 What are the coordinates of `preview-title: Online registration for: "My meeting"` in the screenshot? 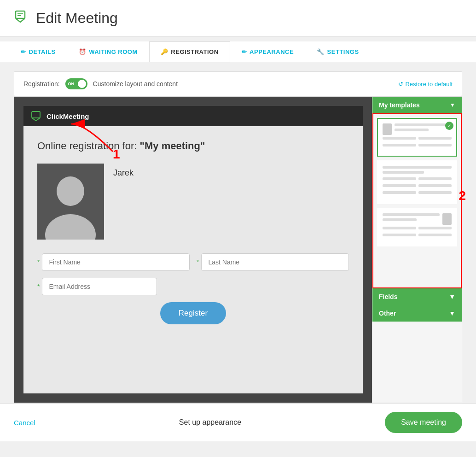 It's located at (193, 146).